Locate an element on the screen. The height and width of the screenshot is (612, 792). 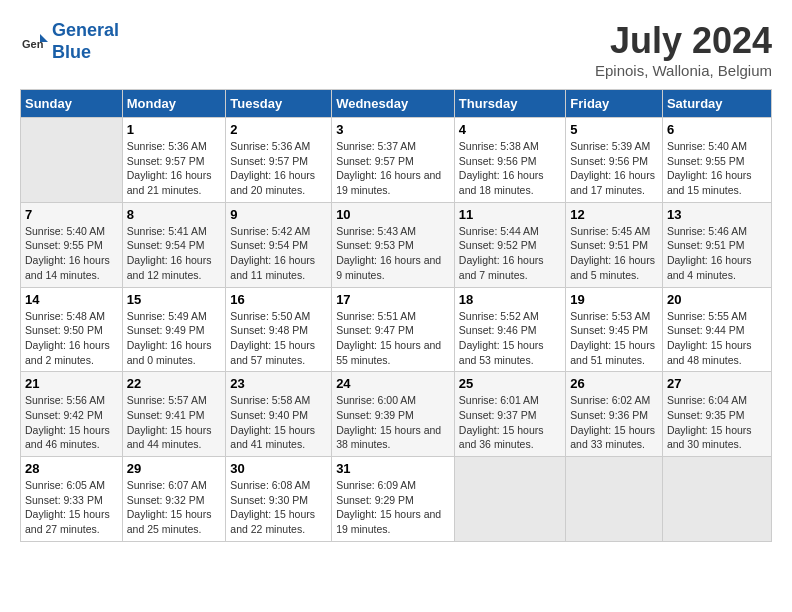
calendar-cell: 11Sunrise: 5:44 AM Sunset: 9:52 PM Dayli… is located at coordinates (510, 244).